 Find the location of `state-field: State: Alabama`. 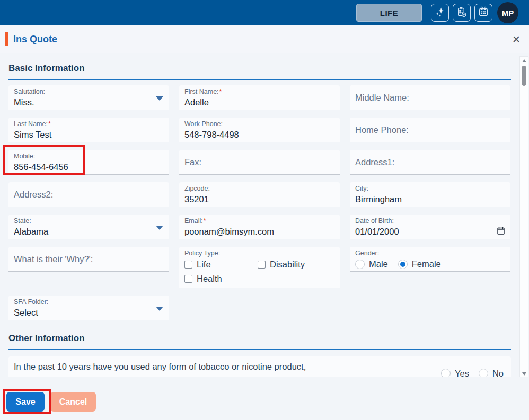

state-field: State: Alabama is located at coordinates (89, 227).